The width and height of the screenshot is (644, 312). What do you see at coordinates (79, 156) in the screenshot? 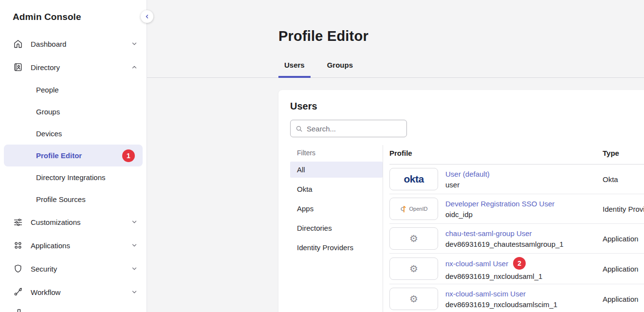
I see `sidebar-item-label: Profile Editor` at bounding box center [79, 156].